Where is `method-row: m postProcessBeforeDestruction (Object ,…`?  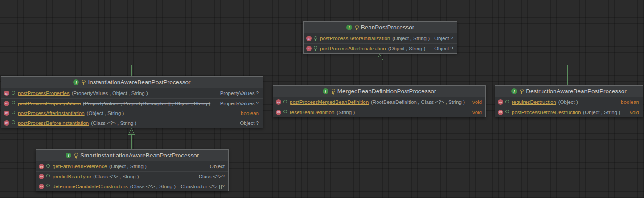
method-row: m postProcessBeforeDestruction (Object ,… is located at coordinates (569, 112).